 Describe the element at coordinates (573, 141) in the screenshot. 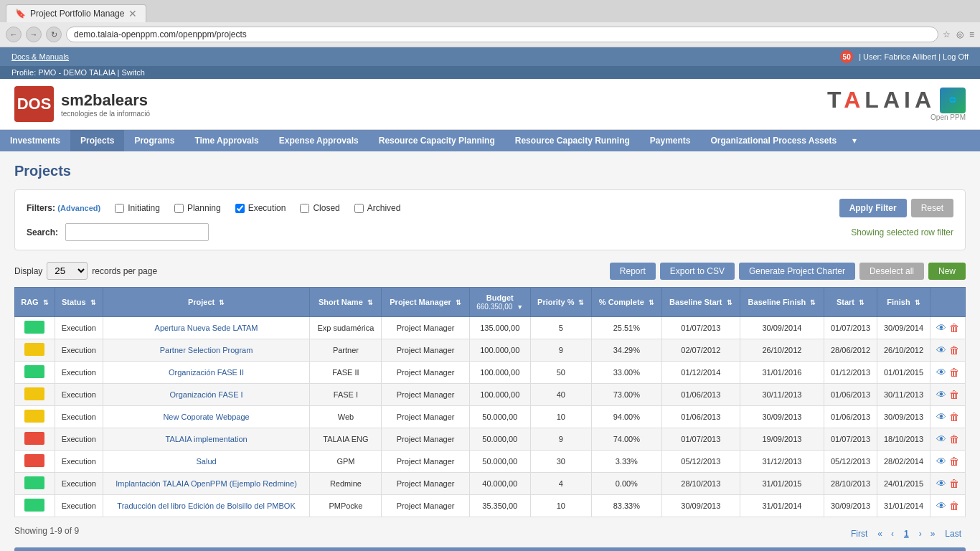

I see `nav-resource-capacity-running: Resource Capacity Running` at that location.